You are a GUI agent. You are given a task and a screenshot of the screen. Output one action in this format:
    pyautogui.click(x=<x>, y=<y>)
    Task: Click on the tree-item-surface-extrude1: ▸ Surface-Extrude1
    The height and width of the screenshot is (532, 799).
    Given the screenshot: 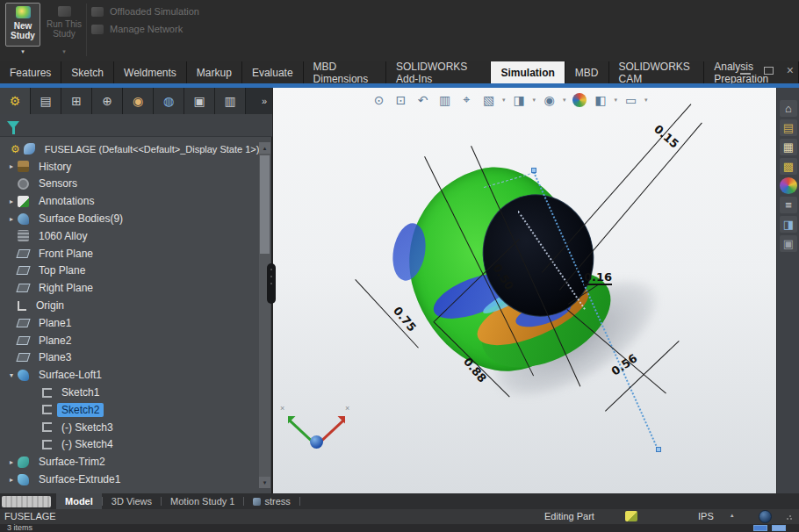 What is the action you would take?
    pyautogui.click(x=130, y=479)
    